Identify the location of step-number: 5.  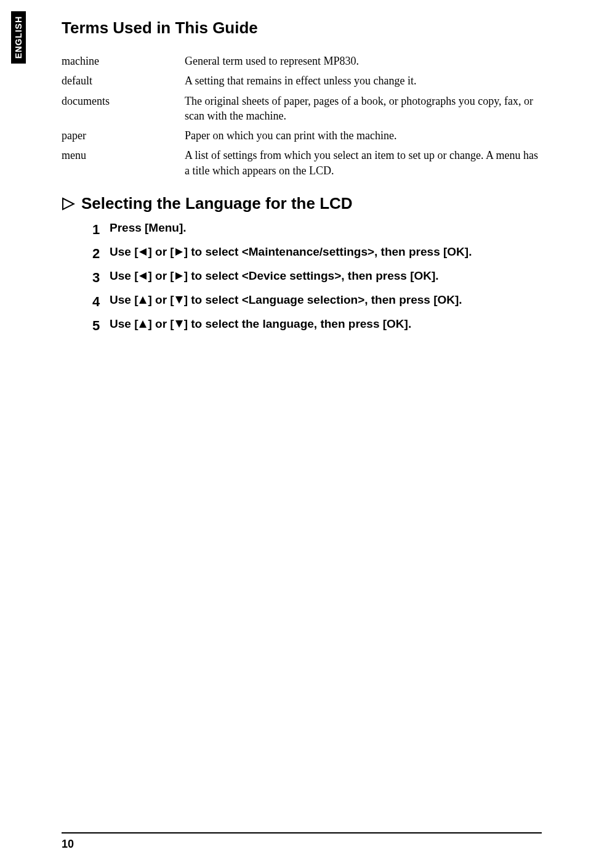
(101, 325).